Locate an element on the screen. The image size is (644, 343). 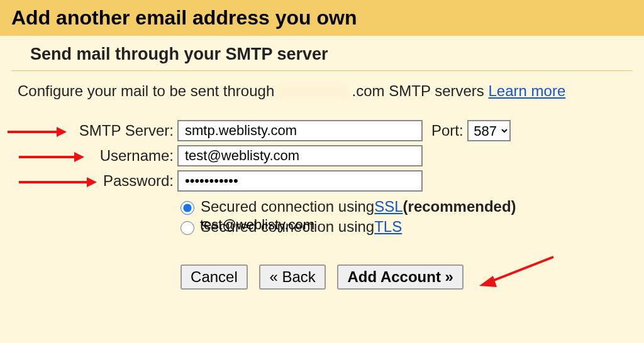
tls-link: TLS is located at coordinates (388, 227).